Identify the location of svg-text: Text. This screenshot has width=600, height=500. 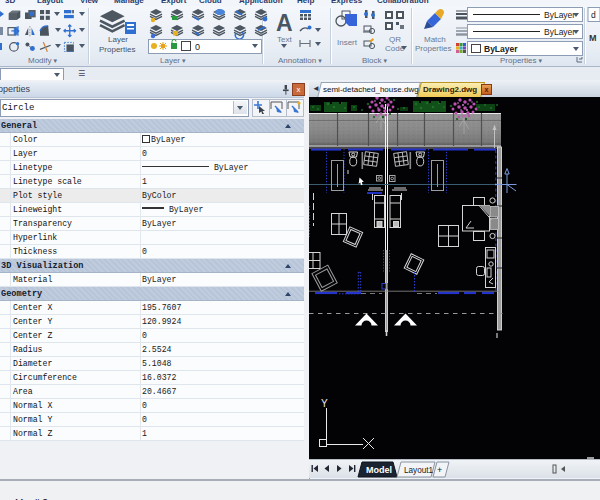
(284, 40).